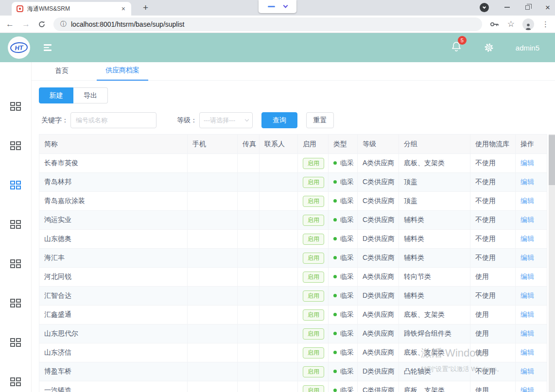 This screenshot has height=392, width=555. Describe the element at coordinates (545, 24) in the screenshot. I see `browser-menu-icon: ⋮` at that location.